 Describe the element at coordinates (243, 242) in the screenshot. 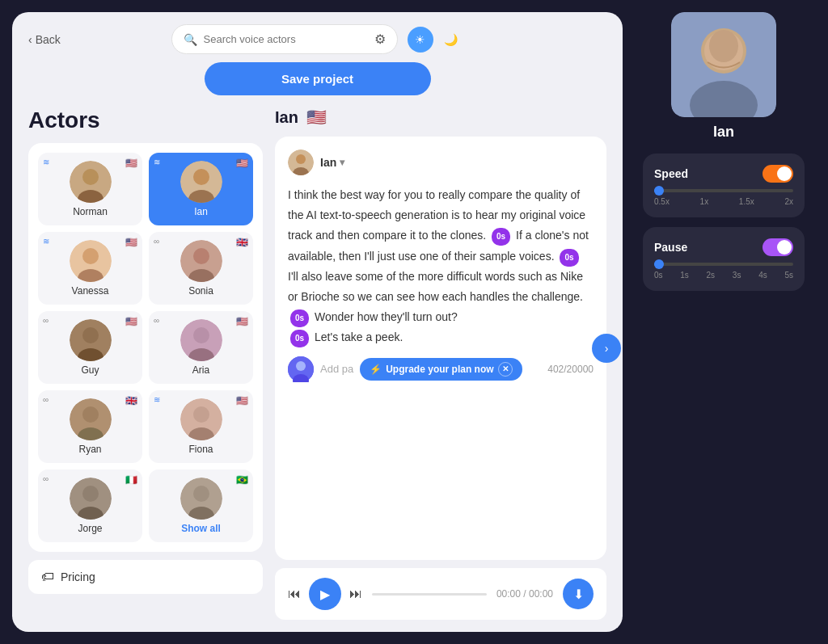

I see `flag-gb-sonia: 🇬🇧` at that location.